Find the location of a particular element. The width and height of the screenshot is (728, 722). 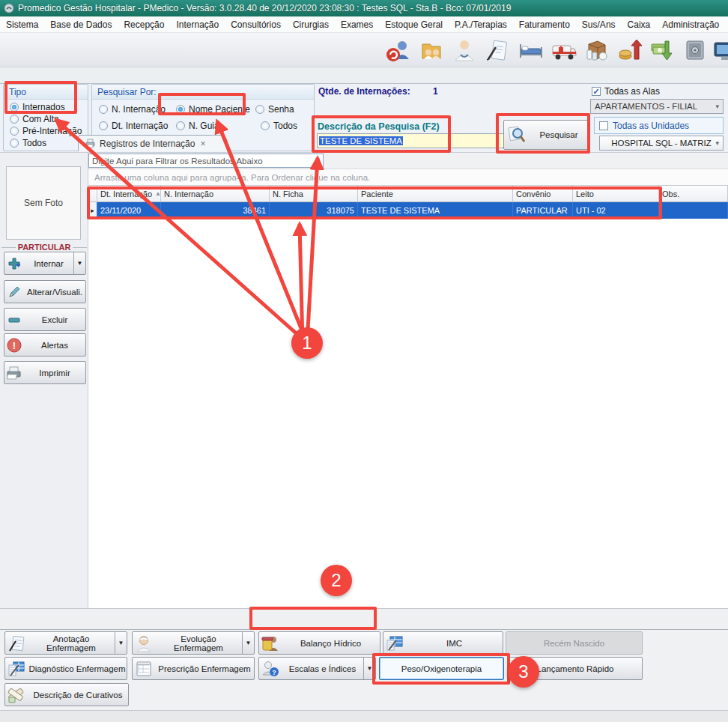

menu-cirurgias: Cirurgias is located at coordinates (311, 25).